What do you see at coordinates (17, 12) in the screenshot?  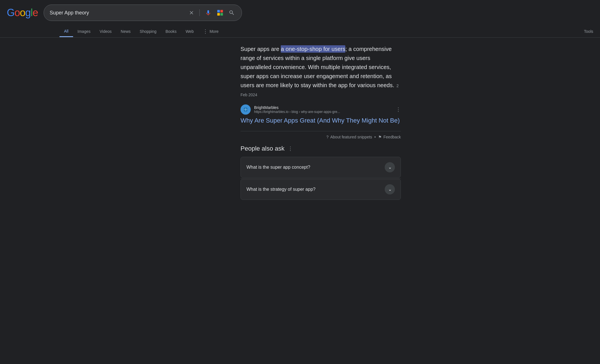 I see `logo-o1: o` at bounding box center [17, 12].